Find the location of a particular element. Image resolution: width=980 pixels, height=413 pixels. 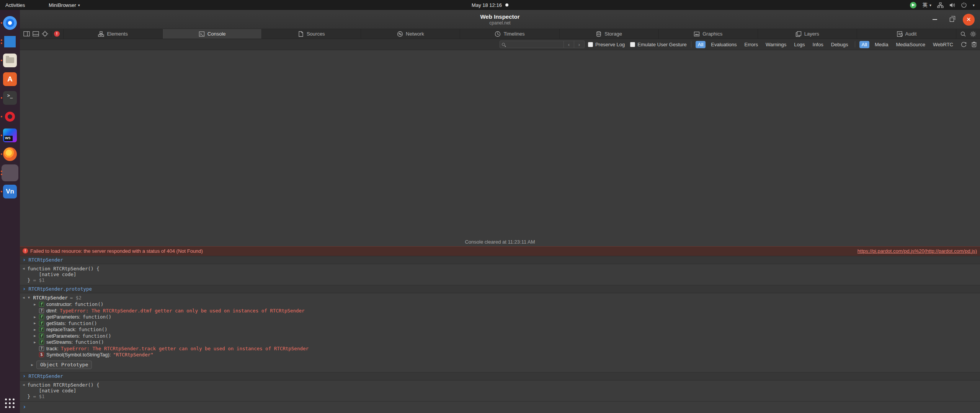

volume-icon is located at coordinates (952, 5).